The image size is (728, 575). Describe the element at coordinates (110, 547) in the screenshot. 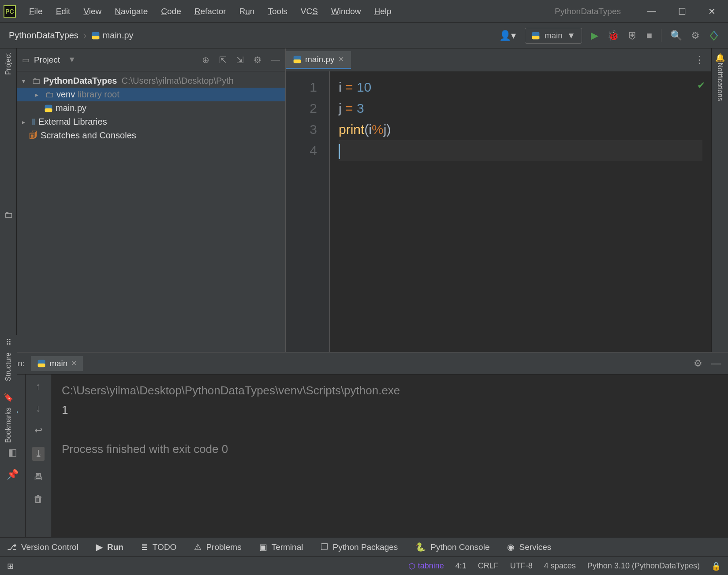

I see `run-tab: ▶Run` at that location.